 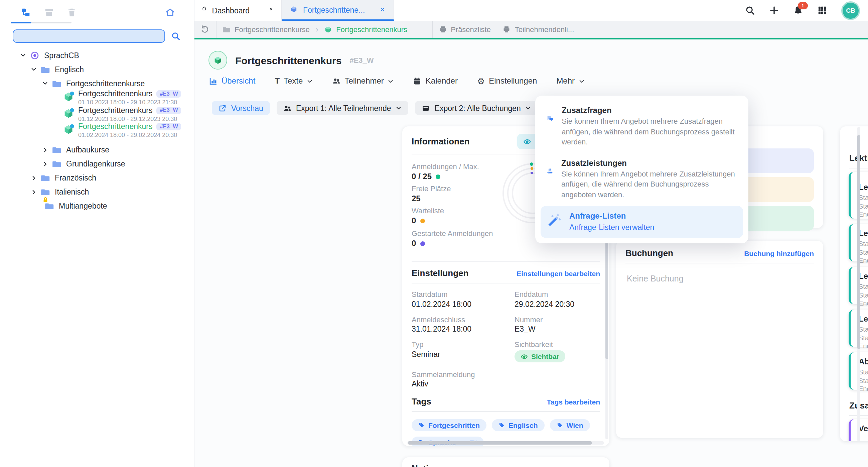 What do you see at coordinates (97, 69) in the screenshot?
I see `tree-item-englisch: Englisch` at bounding box center [97, 69].